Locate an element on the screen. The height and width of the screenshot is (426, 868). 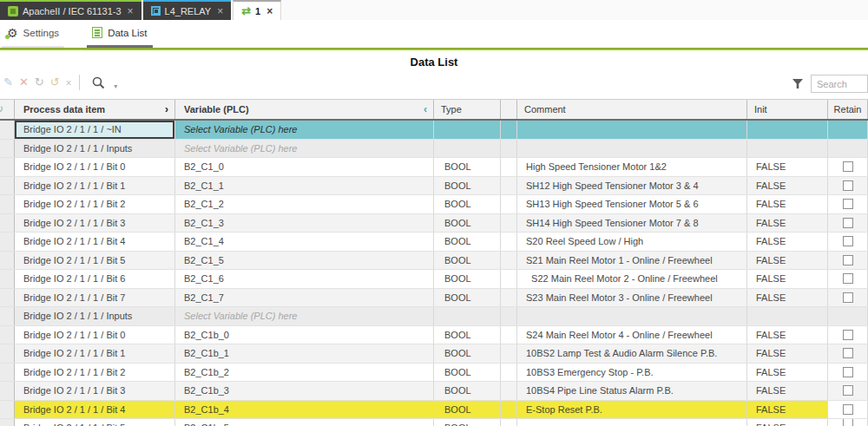
variable-plc-cell: B2_C1_5 is located at coordinates (305, 260).